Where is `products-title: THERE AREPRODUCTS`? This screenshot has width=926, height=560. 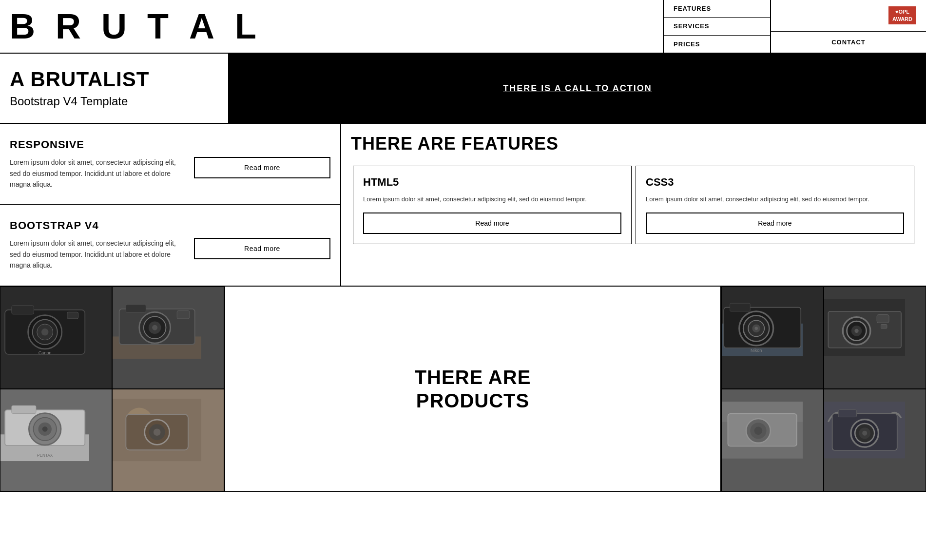
products-title: THERE AREPRODUCTS is located at coordinates (473, 389).